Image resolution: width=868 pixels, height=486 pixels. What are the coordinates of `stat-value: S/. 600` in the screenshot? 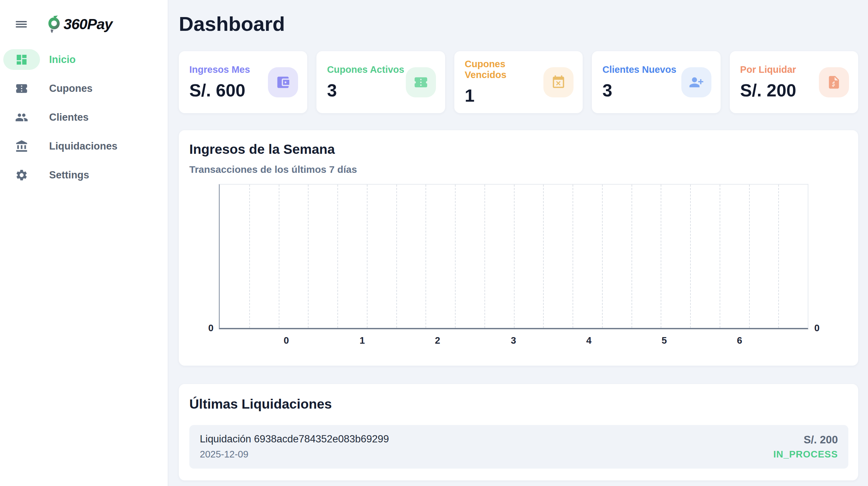 It's located at (220, 90).